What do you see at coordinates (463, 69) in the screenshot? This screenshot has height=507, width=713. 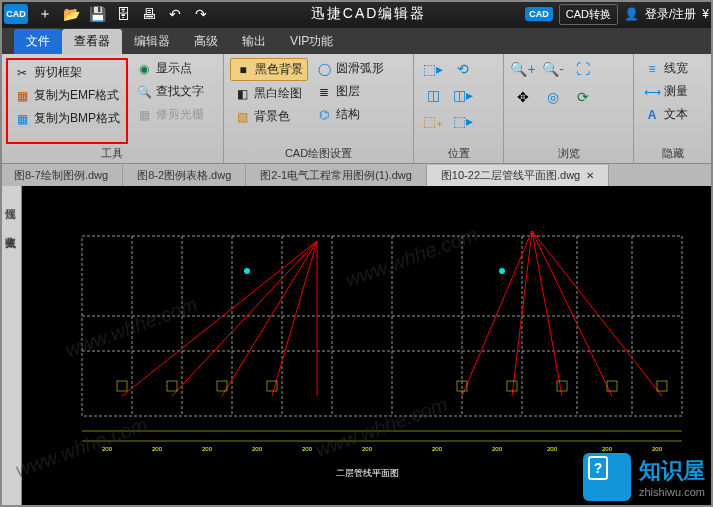 I see `pos-icon-2: ⟲` at bounding box center [463, 69].